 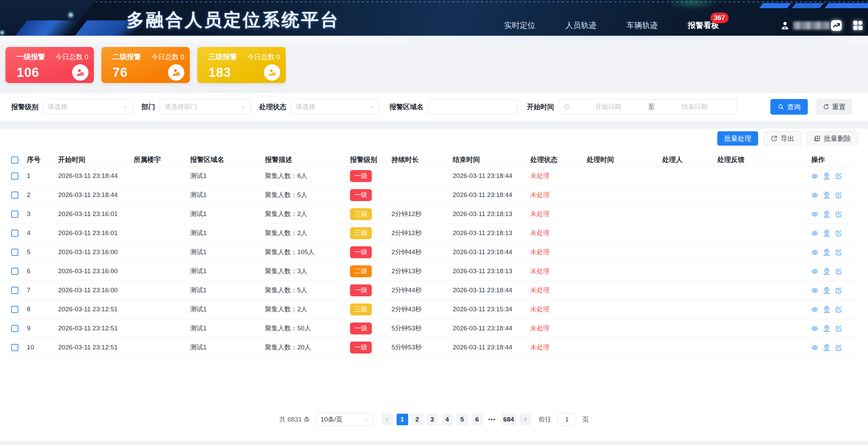 I want to click on reset-button: 重置, so click(x=834, y=107).